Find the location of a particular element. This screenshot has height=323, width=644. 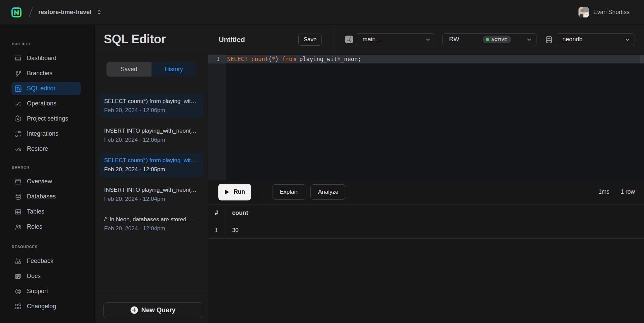

sidebar-section-project: PROJECT is located at coordinates (53, 44).